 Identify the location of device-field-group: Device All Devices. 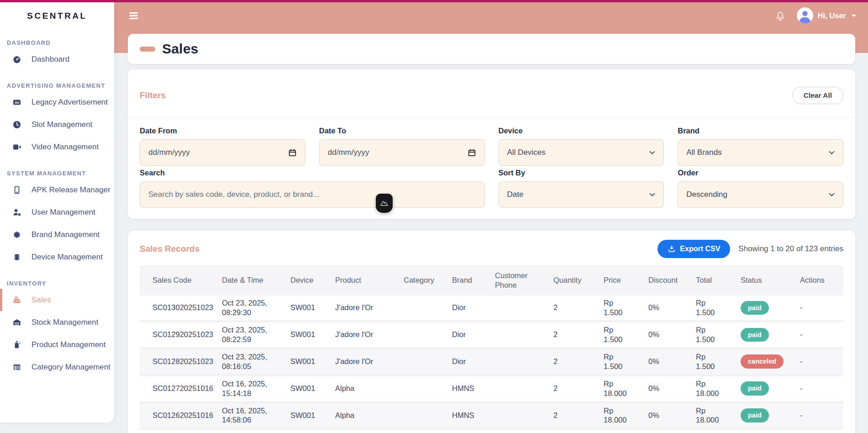
(582, 146).